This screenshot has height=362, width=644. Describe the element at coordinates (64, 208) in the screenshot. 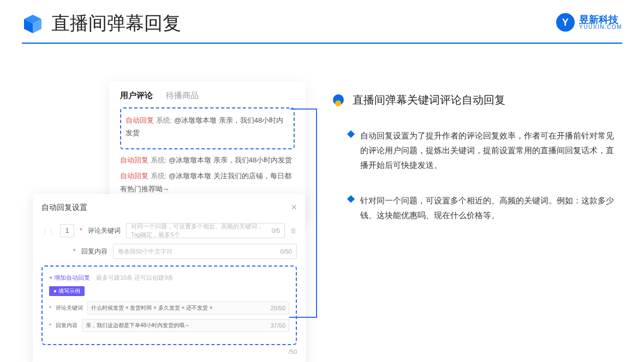

I see `settings-title: 自动回复设置` at that location.